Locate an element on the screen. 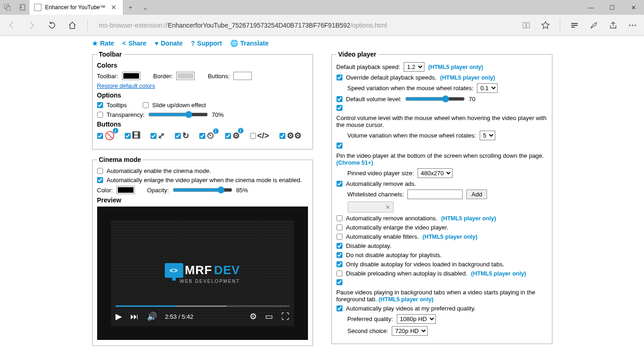  hub-icon is located at coordinates (574, 25).